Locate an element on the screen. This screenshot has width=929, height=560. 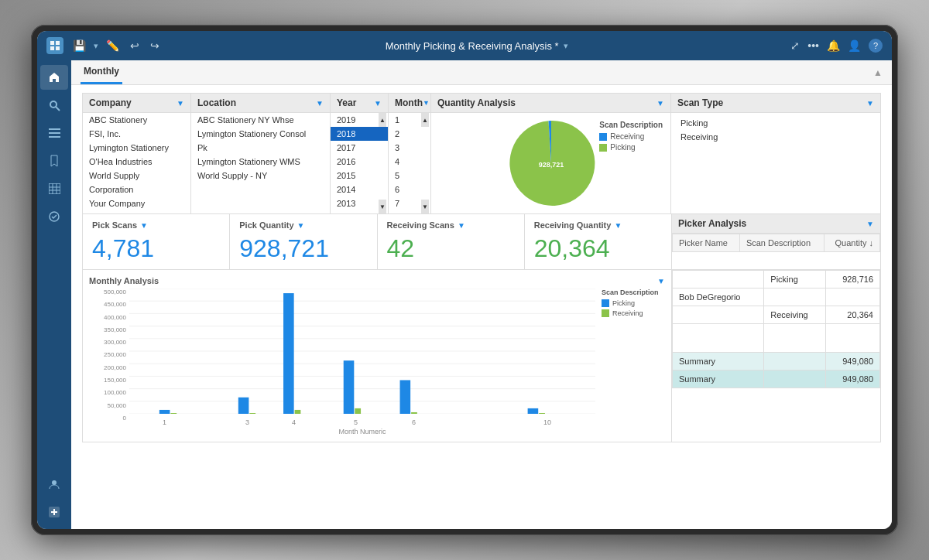
year-item-2018: 2018 is located at coordinates (359, 134).